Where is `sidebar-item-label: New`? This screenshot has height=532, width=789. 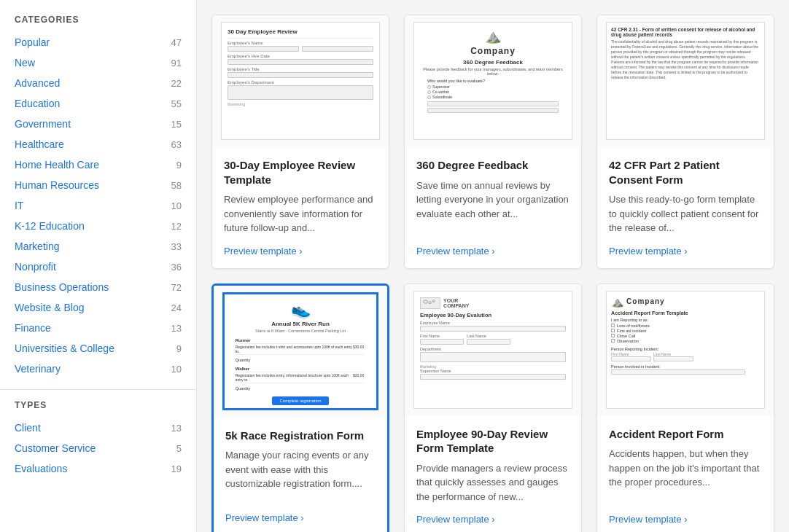
sidebar-item-label: New is located at coordinates (25, 63).